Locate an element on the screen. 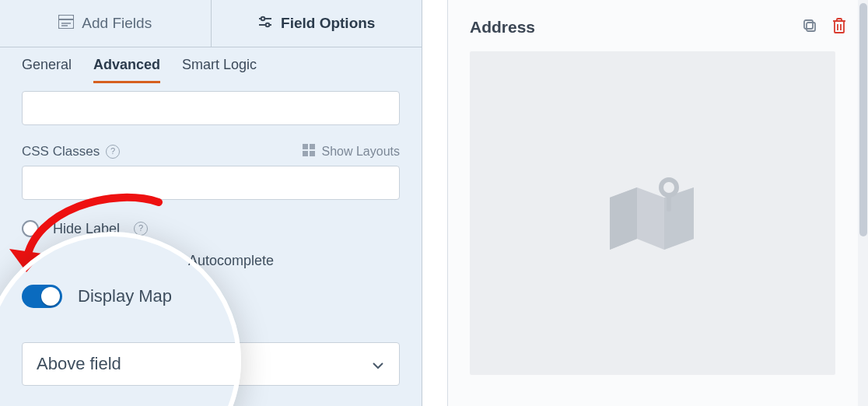  duplicate-icon is located at coordinates (810, 27).